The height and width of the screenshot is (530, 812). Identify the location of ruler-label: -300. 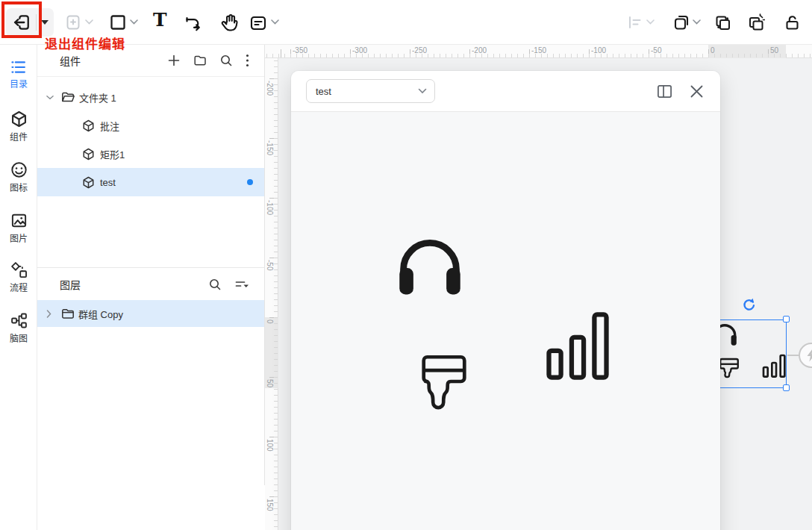
(360, 51).